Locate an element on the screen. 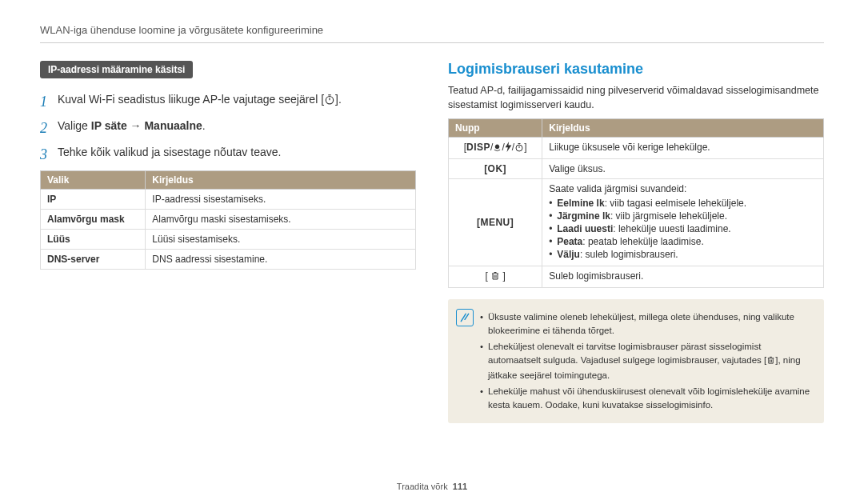 The image size is (864, 504). row4-desc: Suleb logimisbrauseri. is located at coordinates (683, 277).